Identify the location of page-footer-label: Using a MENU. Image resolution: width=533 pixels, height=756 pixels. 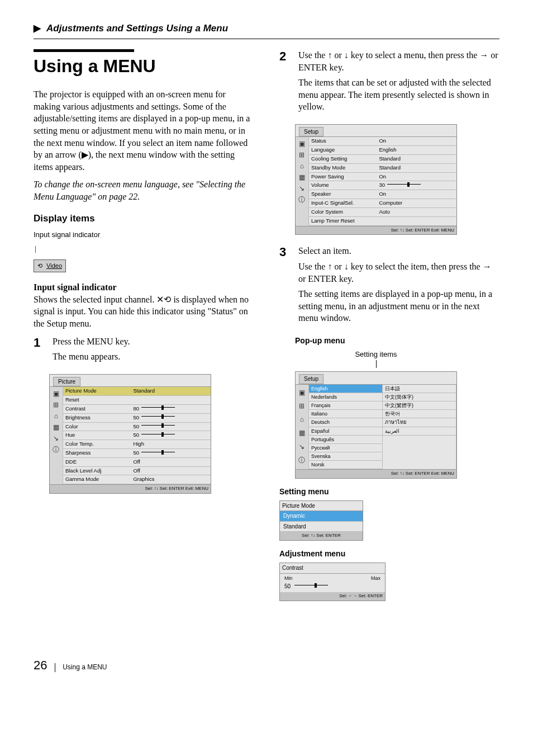
(85, 667).